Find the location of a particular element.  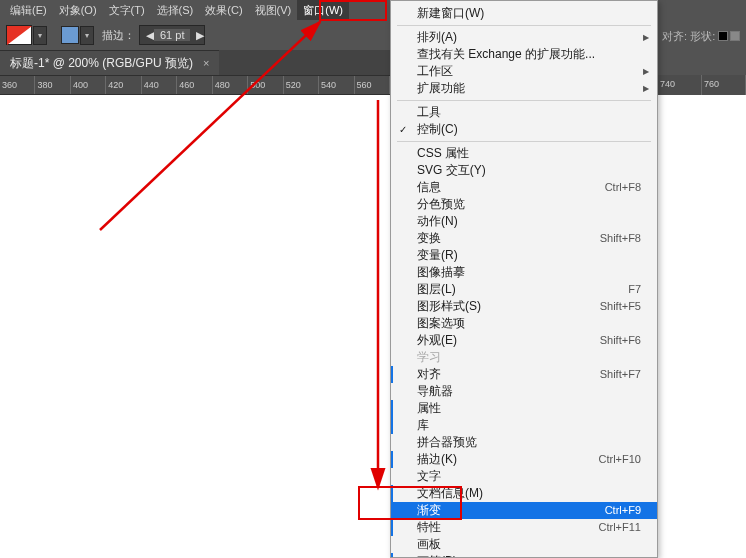

menu-item: 变量(R) is located at coordinates (524, 256).